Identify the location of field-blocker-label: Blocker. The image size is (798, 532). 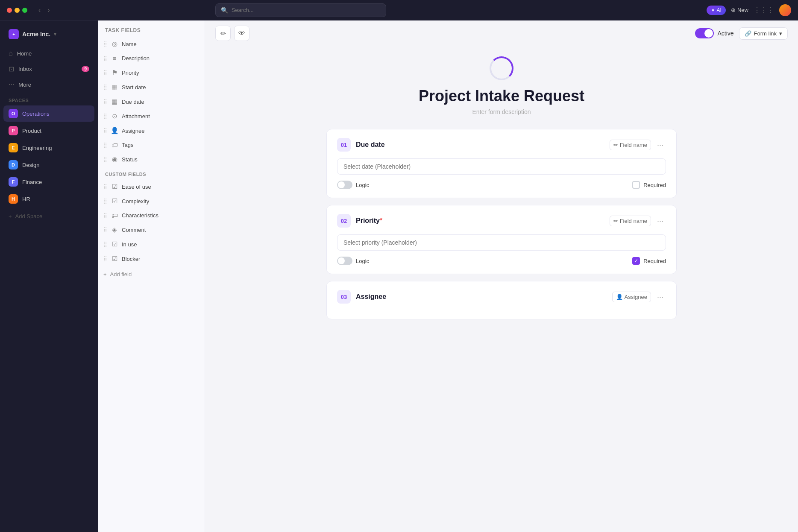
(131, 259).